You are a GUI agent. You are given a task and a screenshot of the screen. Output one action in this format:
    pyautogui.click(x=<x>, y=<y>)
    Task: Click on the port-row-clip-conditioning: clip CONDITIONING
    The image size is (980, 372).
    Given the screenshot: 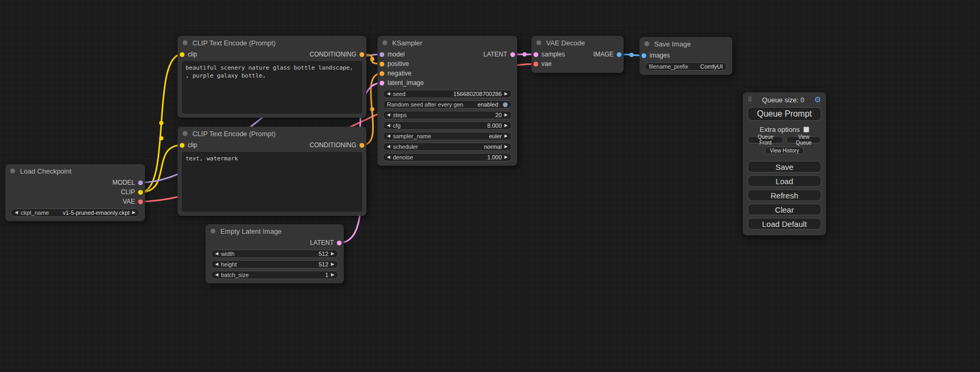 What is the action you would take?
    pyautogui.click(x=272, y=54)
    